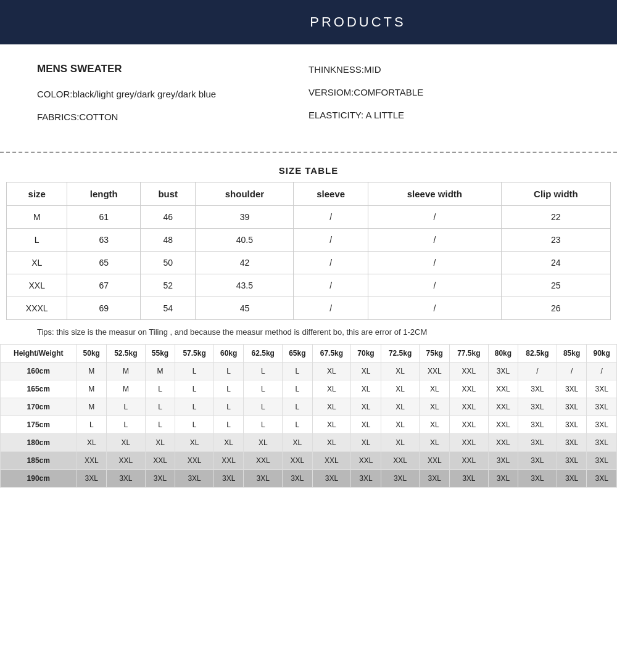  What do you see at coordinates (173, 69) in the screenshot?
I see `product-title: MENS SWEATER` at bounding box center [173, 69].